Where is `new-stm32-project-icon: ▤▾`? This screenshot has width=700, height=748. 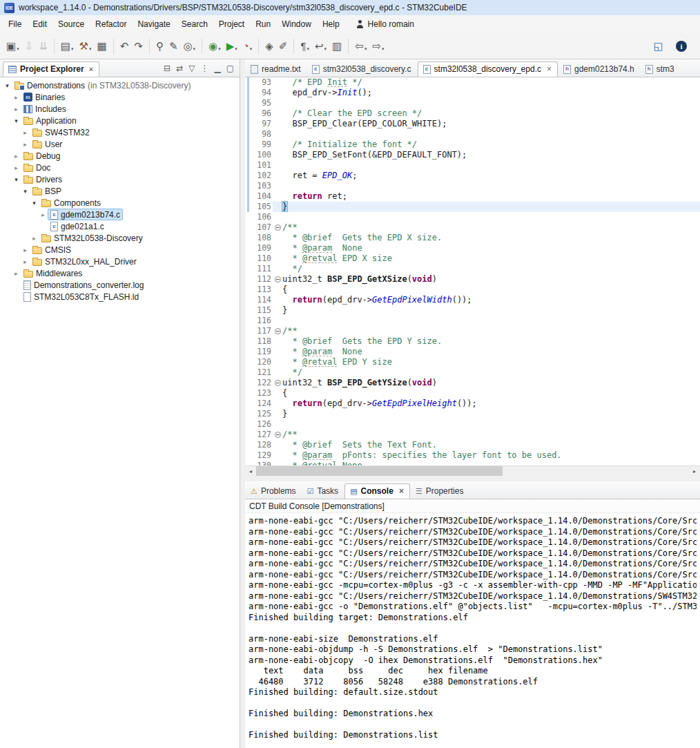 new-stm32-project-icon: ▤▾ is located at coordinates (68, 46).